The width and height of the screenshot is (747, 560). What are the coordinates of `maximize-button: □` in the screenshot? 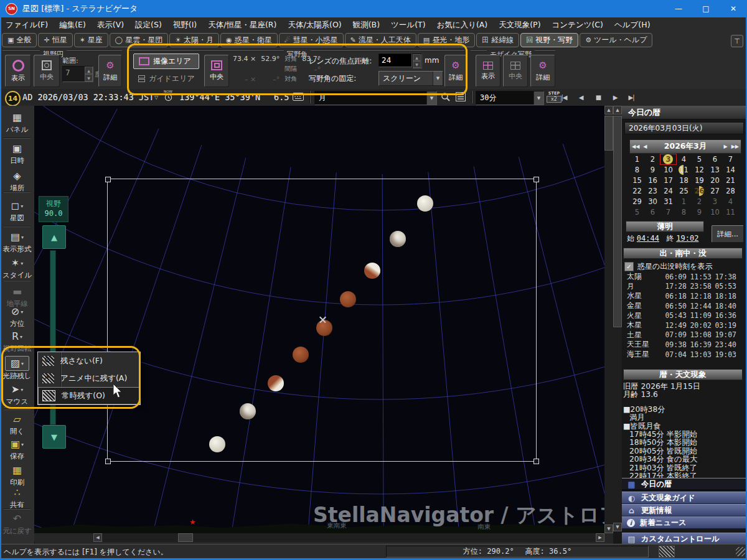 It's located at (706, 9).